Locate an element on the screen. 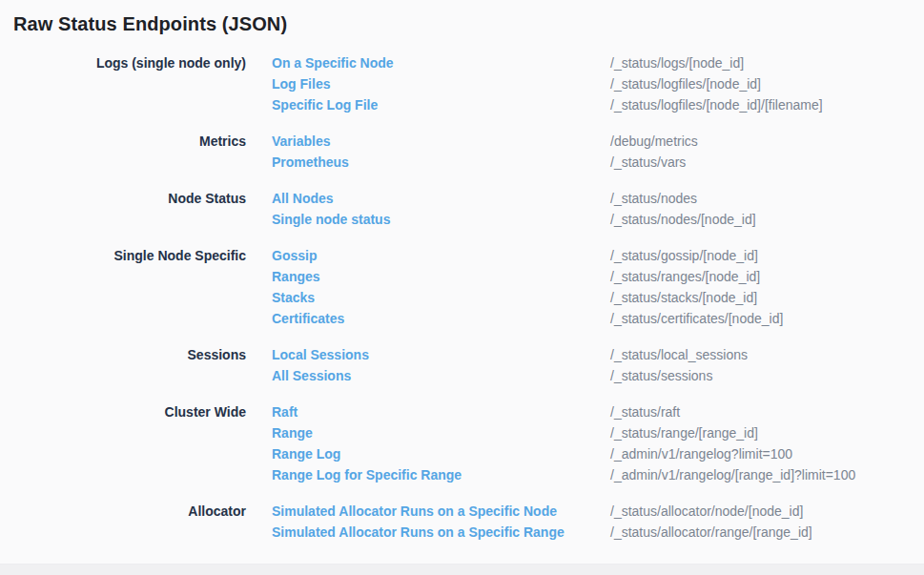 The width and height of the screenshot is (924, 575). endpoint-link-single-node-status: Single node status is located at coordinates (441, 219).